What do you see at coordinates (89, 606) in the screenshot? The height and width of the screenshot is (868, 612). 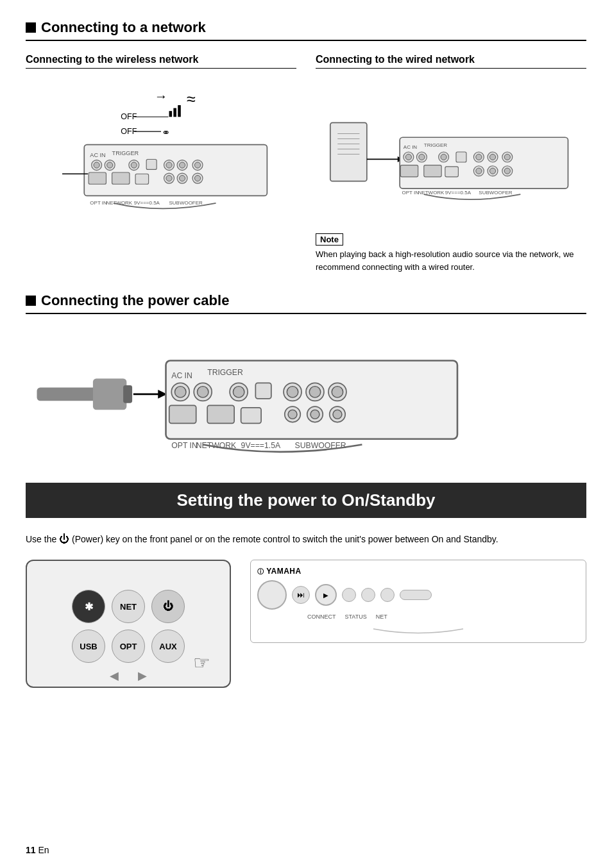 I see `bt-button: ✱` at bounding box center [89, 606].